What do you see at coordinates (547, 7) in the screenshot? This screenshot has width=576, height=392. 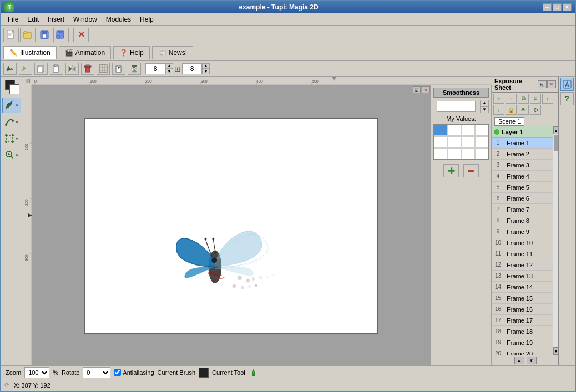 I see `minimize-button: ─` at bounding box center [547, 7].